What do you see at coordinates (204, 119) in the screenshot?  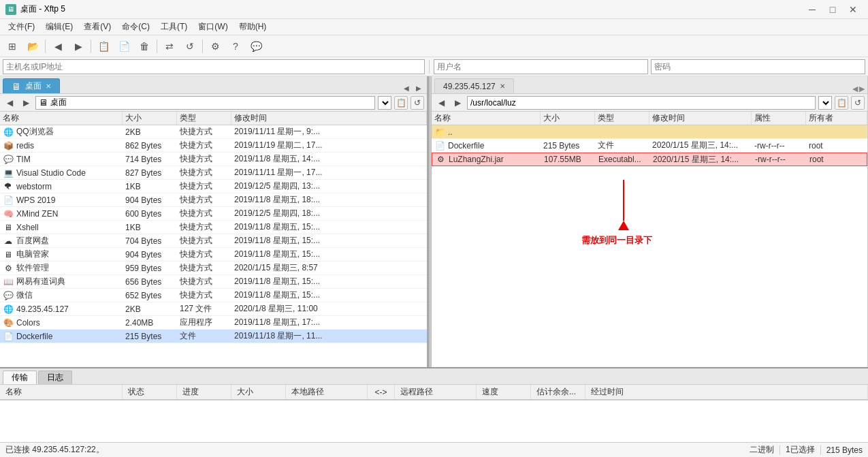 I see `left-col-type-header: 类型` at bounding box center [204, 119].